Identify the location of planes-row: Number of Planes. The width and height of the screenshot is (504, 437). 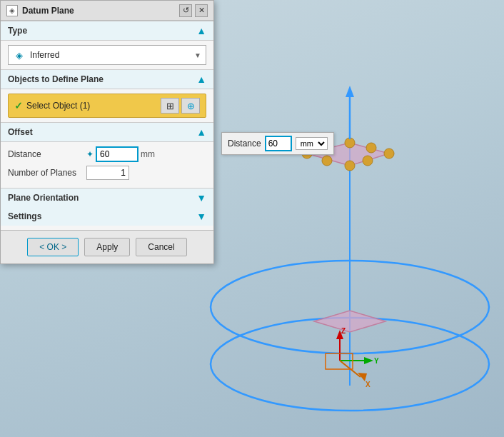
(107, 173).